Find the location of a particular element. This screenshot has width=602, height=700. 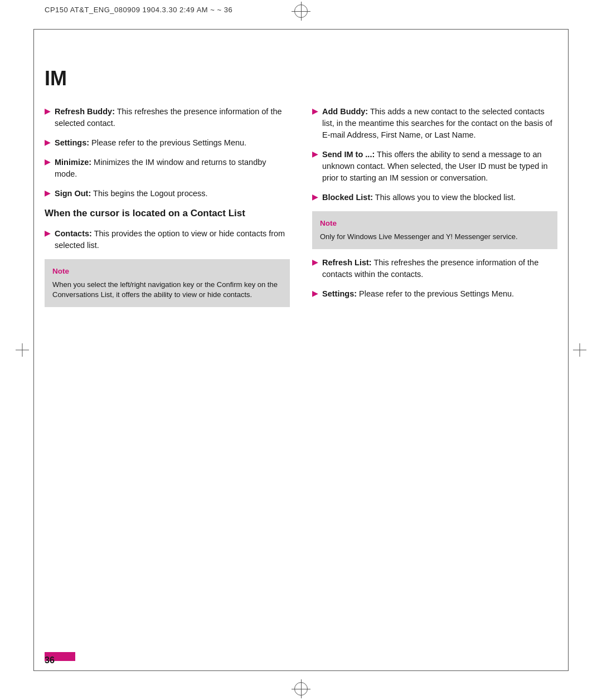

note-text: Only for Windows Live Messenger and Y! M… is located at coordinates (435, 237).